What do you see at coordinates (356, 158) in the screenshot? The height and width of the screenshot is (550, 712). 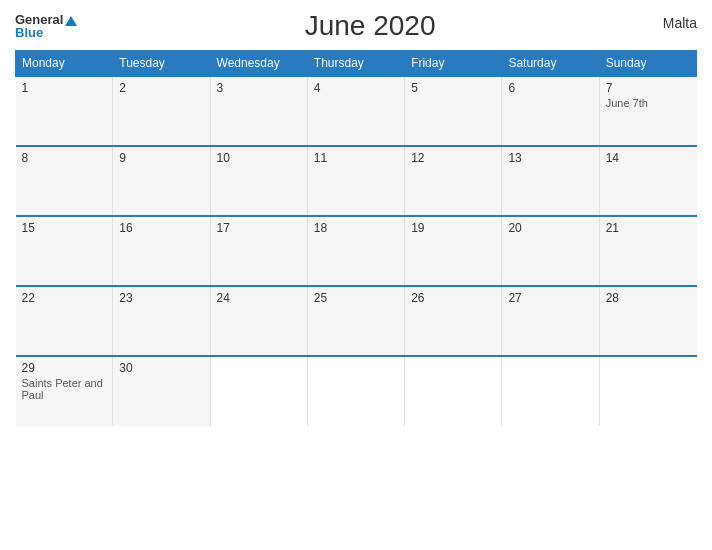 I see `day-number: 11` at bounding box center [356, 158].